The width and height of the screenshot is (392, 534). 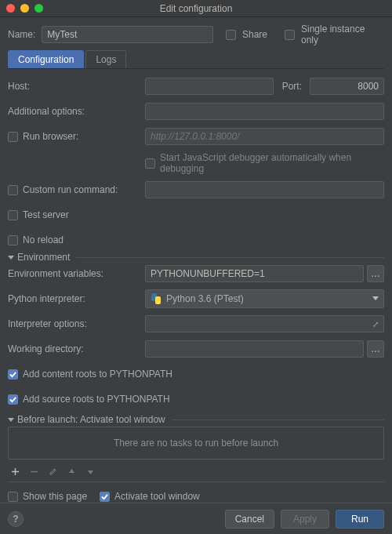 What do you see at coordinates (71, 471) in the screenshot?
I see `move-up-button` at bounding box center [71, 471].